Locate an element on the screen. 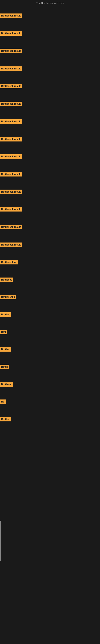 The width and height of the screenshot is (100, 644). bottleneck-item-22: Bottlenec is located at coordinates (7, 384).